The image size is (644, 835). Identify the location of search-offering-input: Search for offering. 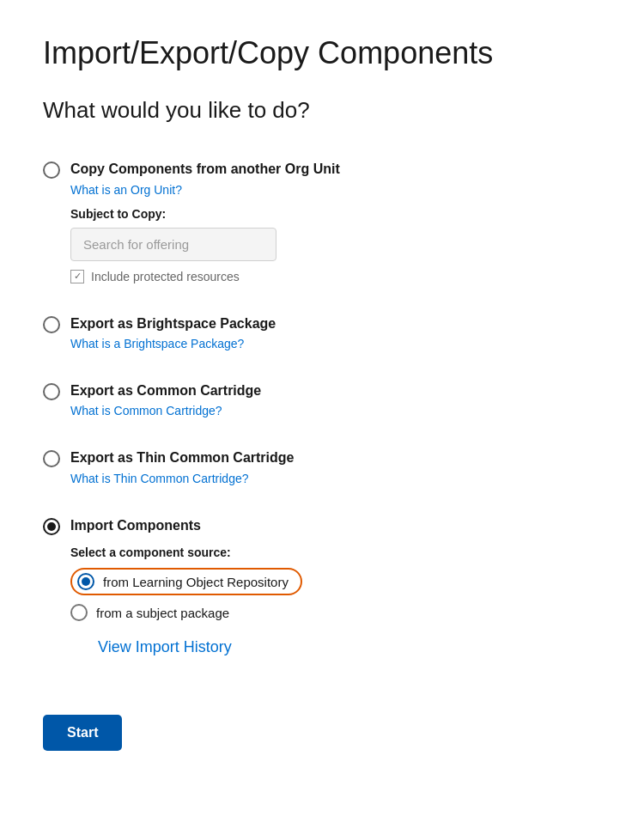
(173, 244).